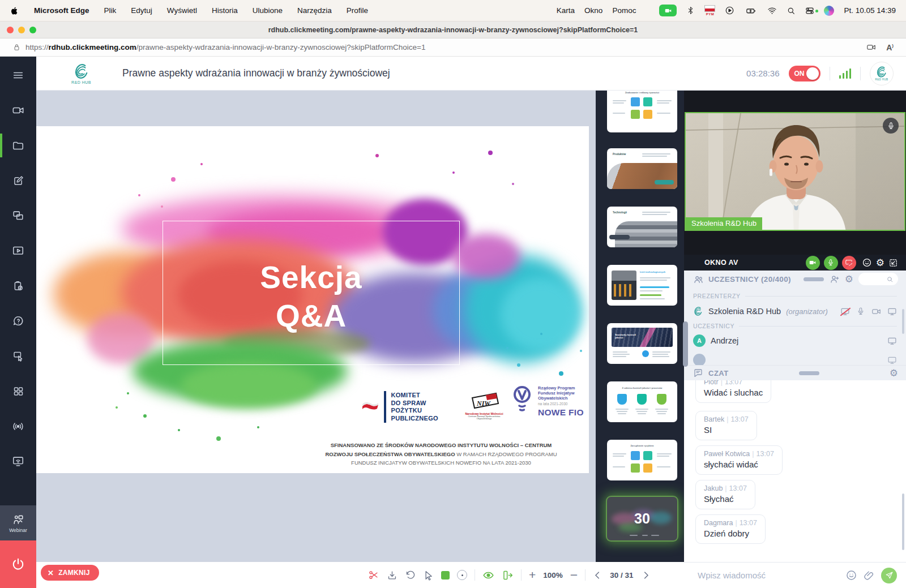 This screenshot has height=588, width=906. What do you see at coordinates (357, 10) in the screenshot?
I see `menu-profile: Profile` at bounding box center [357, 10].